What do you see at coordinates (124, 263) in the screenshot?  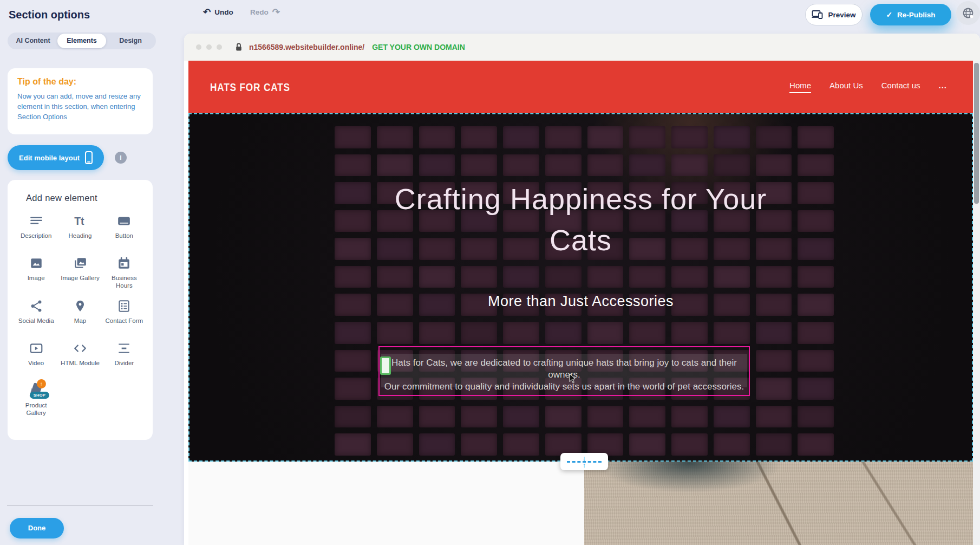 I see `business-hours-icon` at bounding box center [124, 263].